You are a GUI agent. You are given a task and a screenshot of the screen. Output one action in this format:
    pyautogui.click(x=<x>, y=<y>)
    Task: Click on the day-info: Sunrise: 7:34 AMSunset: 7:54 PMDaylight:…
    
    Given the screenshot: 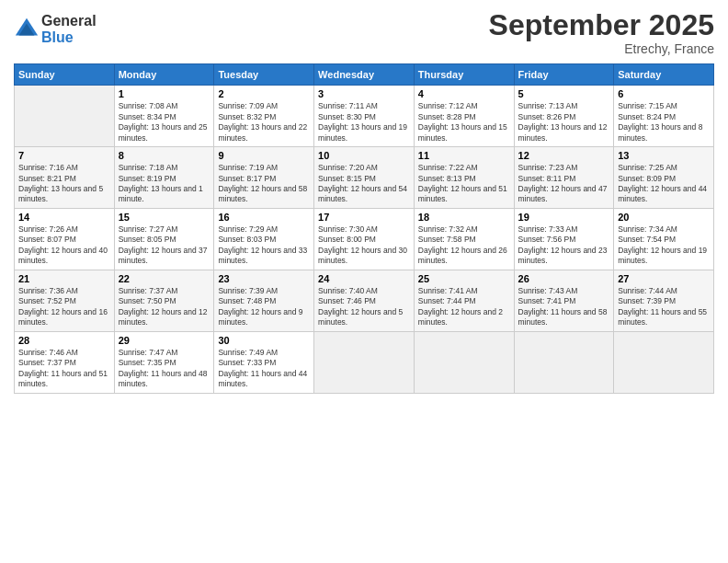 What is the action you would take?
    pyautogui.click(x=664, y=246)
    